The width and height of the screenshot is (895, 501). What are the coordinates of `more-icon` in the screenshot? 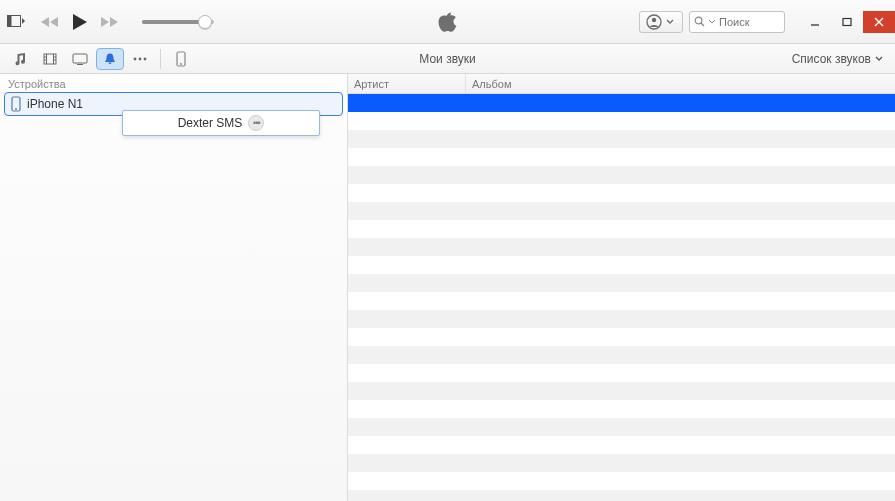 It's located at (140, 59).